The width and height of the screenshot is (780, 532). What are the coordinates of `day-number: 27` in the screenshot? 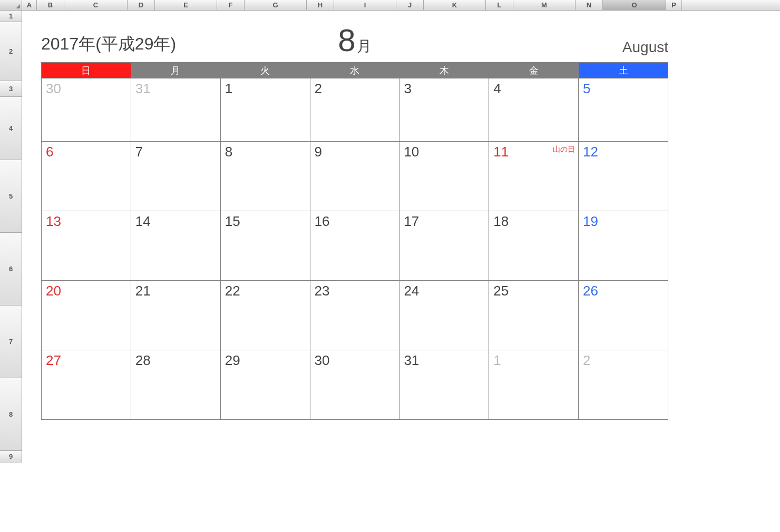 It's located at (86, 360).